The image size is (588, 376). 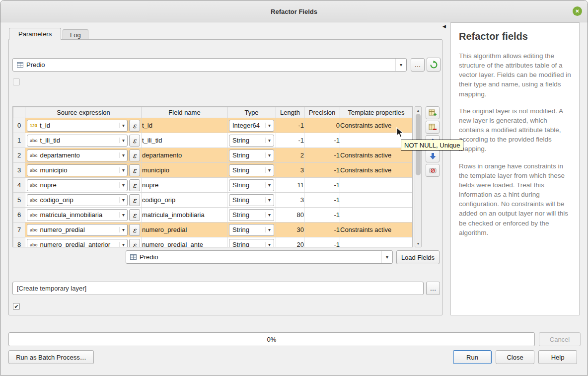 What do you see at coordinates (433, 127) in the screenshot?
I see `delete-field-button` at bounding box center [433, 127].